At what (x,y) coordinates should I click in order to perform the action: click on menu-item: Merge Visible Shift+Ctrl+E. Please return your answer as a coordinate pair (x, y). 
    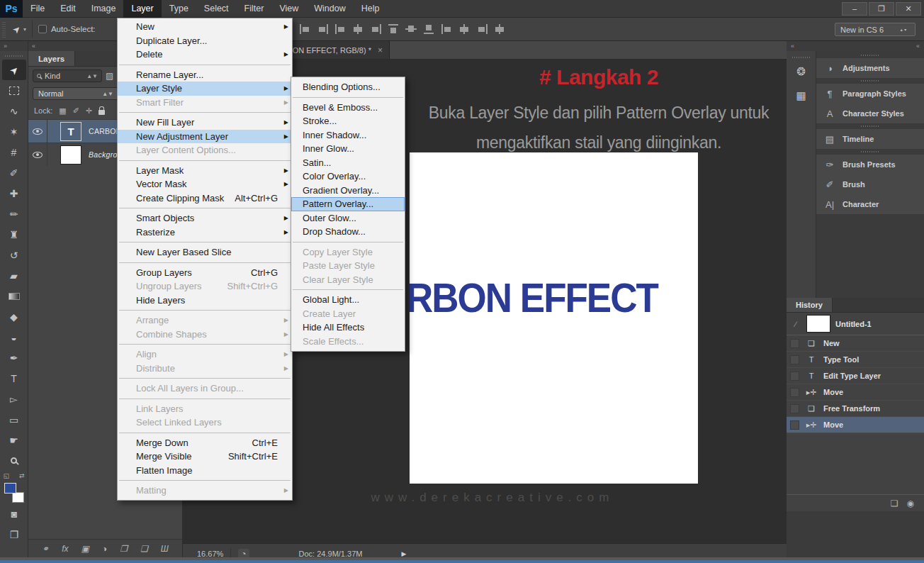
    Looking at the image, I should click on (205, 457).